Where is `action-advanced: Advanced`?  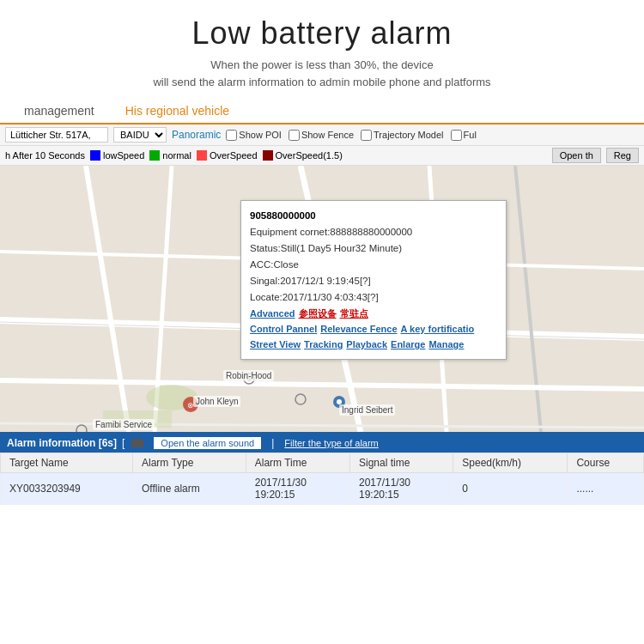 action-advanced: Advanced is located at coordinates (273, 313).